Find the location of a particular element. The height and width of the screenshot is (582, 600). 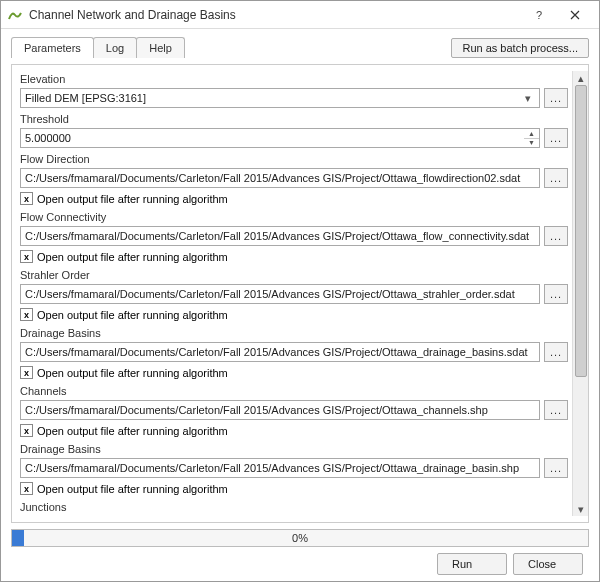

flow-connectivity-label: Flow Connectivity is located at coordinates (294, 217).